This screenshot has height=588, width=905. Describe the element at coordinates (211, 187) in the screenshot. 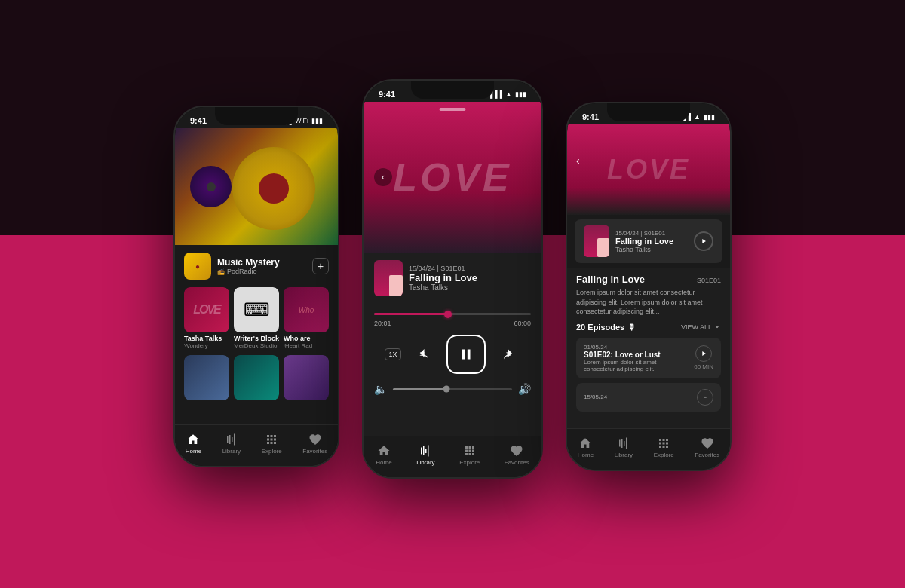

I see `vinyl-record-small` at that location.